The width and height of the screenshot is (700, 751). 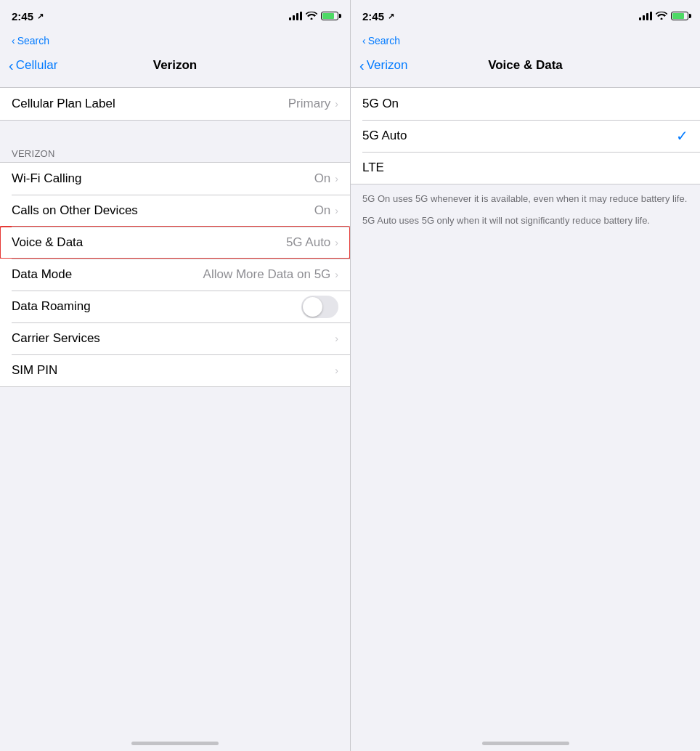 What do you see at coordinates (384, 41) in the screenshot?
I see `search-back-label-right: Search` at bounding box center [384, 41].